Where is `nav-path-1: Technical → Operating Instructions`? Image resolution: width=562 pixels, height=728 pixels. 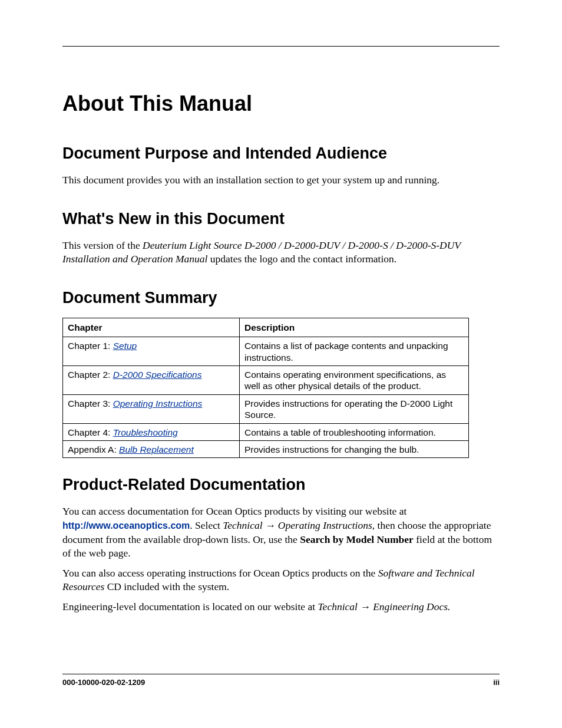 nav-path-1: Technical → Operating Instructions is located at coordinates (297, 525).